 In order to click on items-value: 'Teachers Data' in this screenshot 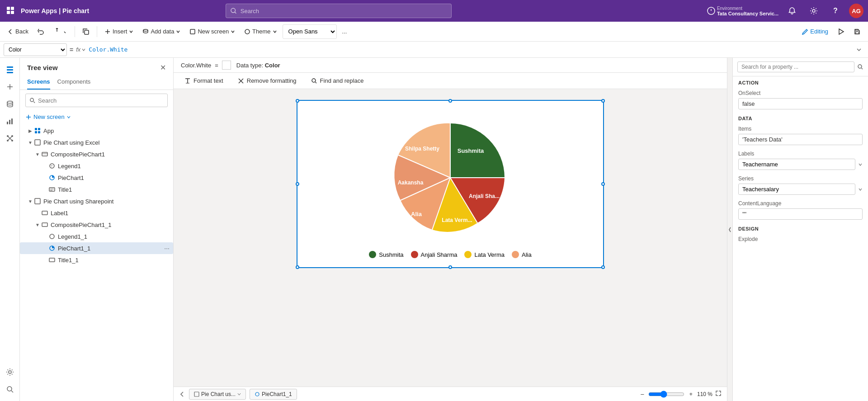, I will do `click(800, 139)`.